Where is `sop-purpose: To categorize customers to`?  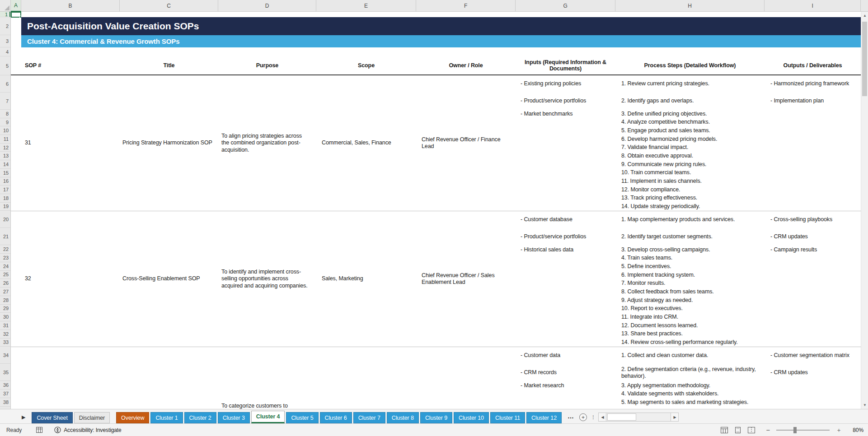
sop-purpose: To categorize customers to is located at coordinates (267, 378).